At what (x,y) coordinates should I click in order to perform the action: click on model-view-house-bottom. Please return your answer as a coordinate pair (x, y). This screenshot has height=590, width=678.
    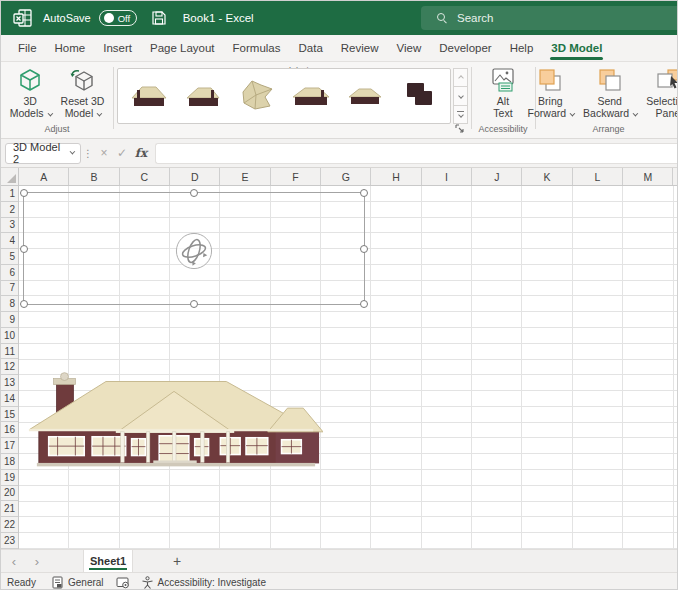
    Looking at the image, I should click on (419, 96).